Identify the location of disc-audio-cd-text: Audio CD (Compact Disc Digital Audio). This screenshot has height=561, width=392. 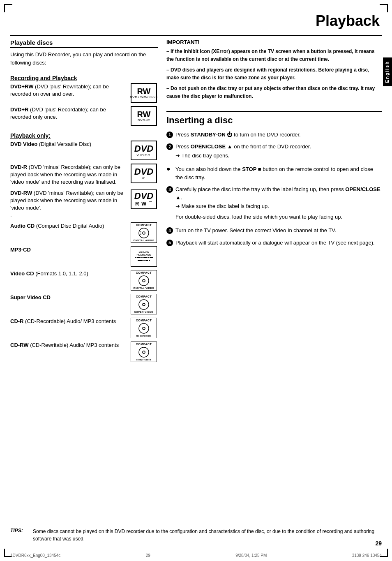
(70, 226).